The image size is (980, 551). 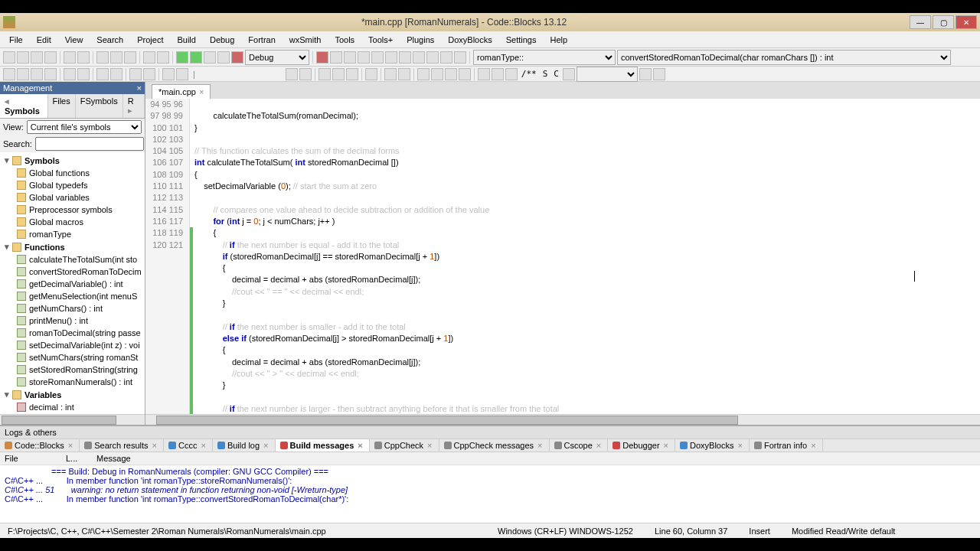 I want to click on rebuild-icon, so click(x=224, y=57).